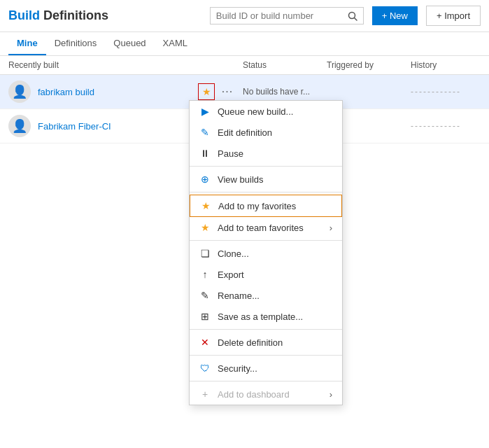 The width and height of the screenshot is (489, 448). Describe the element at coordinates (231, 154) in the screenshot. I see `pause-icon-label: Pause` at that location.